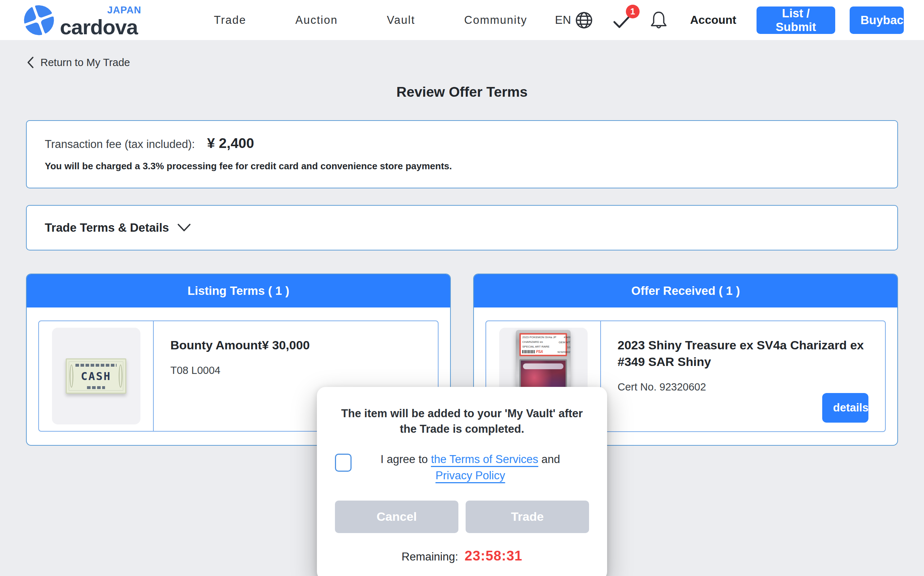 This screenshot has height=576, width=924. I want to click on listing-item-thumb-cell: CASH, so click(96, 376).